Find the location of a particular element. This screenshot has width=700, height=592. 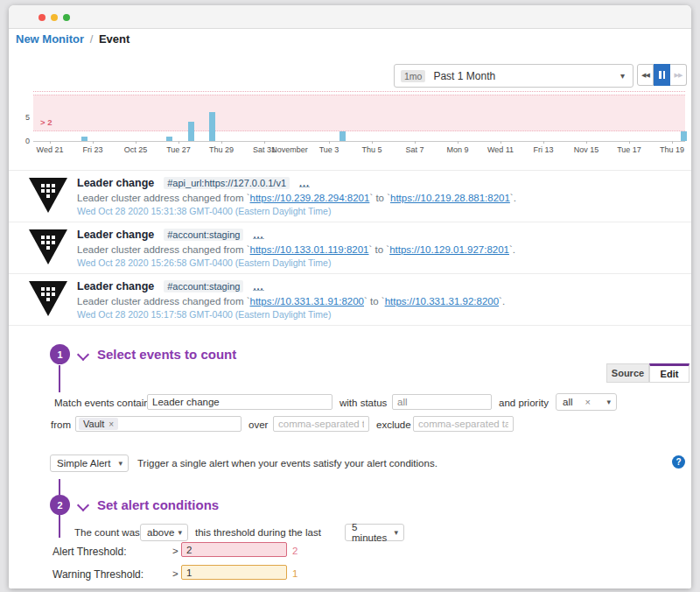

rewind-button: ◀◀ is located at coordinates (646, 75).